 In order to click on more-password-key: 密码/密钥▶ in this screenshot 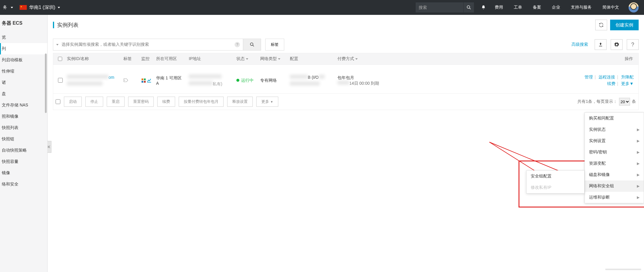, I will do `click(614, 152)`.